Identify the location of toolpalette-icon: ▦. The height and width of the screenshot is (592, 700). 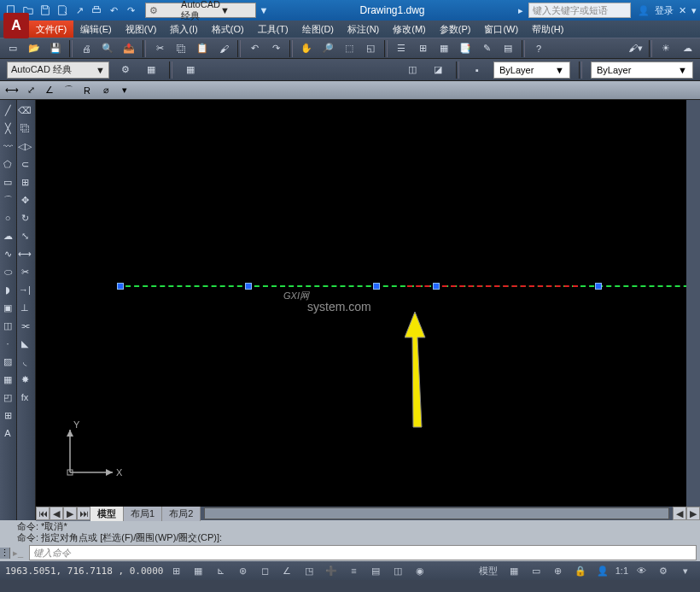
(444, 49).